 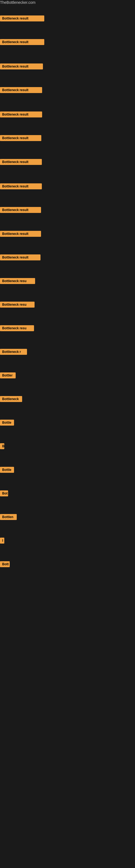 I want to click on bottleneck-badge-2: Bottleneck result, so click(x=22, y=42).